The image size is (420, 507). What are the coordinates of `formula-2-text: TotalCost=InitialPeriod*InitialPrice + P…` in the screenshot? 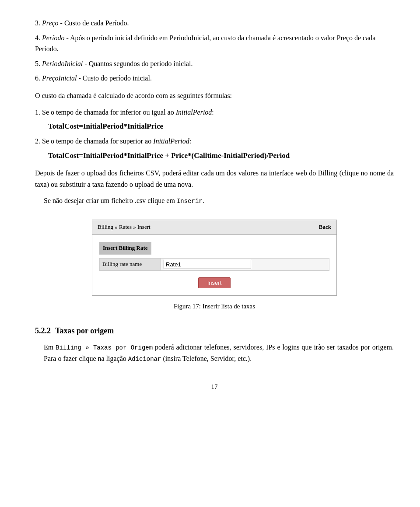 It's located at (221, 156).